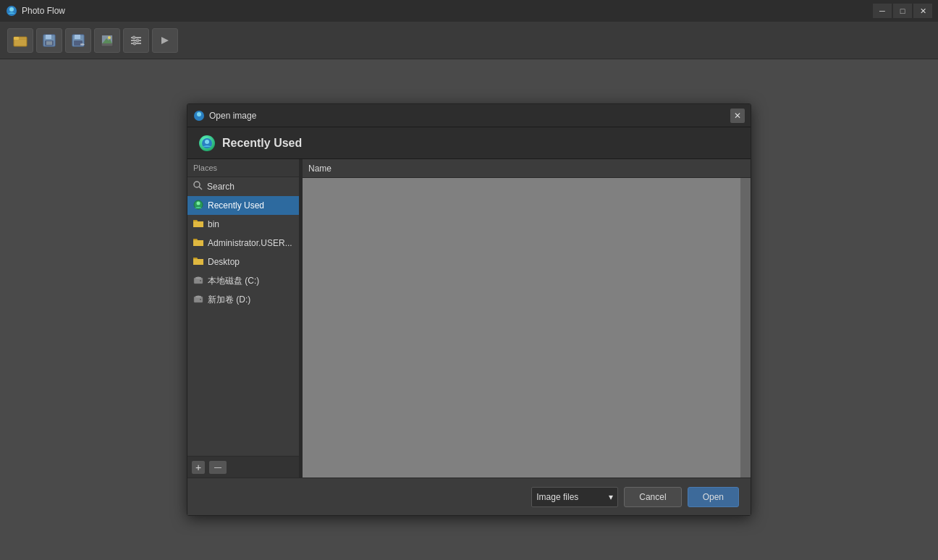  What do you see at coordinates (207, 143) in the screenshot?
I see `dialog-header-icon` at bounding box center [207, 143].